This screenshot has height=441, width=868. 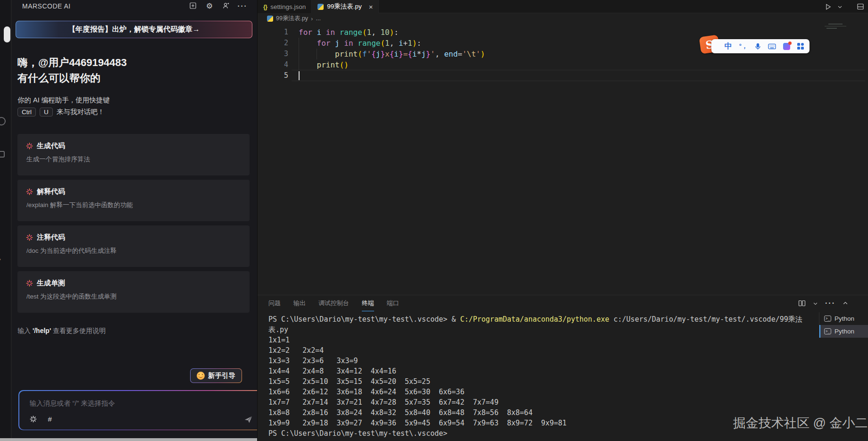 I want to click on annual-report-banner: 【年度报告】出炉，解锁专属代码徽章→, so click(x=134, y=29).